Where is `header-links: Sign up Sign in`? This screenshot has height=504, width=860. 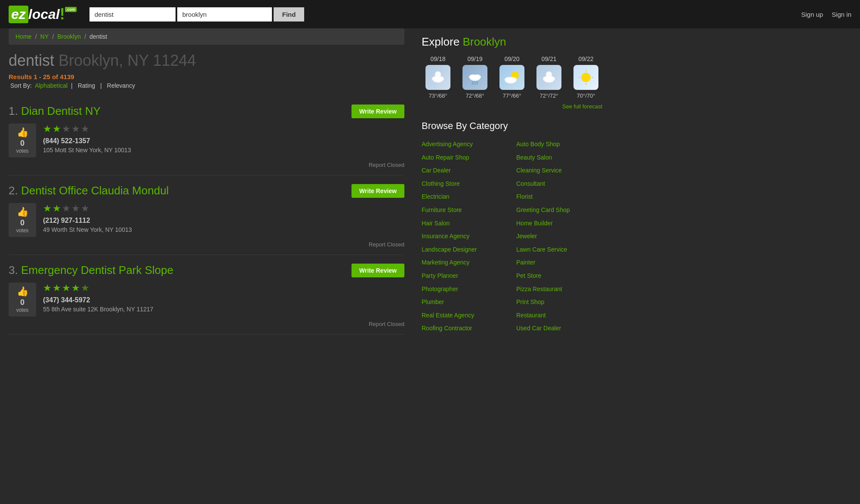
header-links: Sign up Sign in is located at coordinates (826, 15).